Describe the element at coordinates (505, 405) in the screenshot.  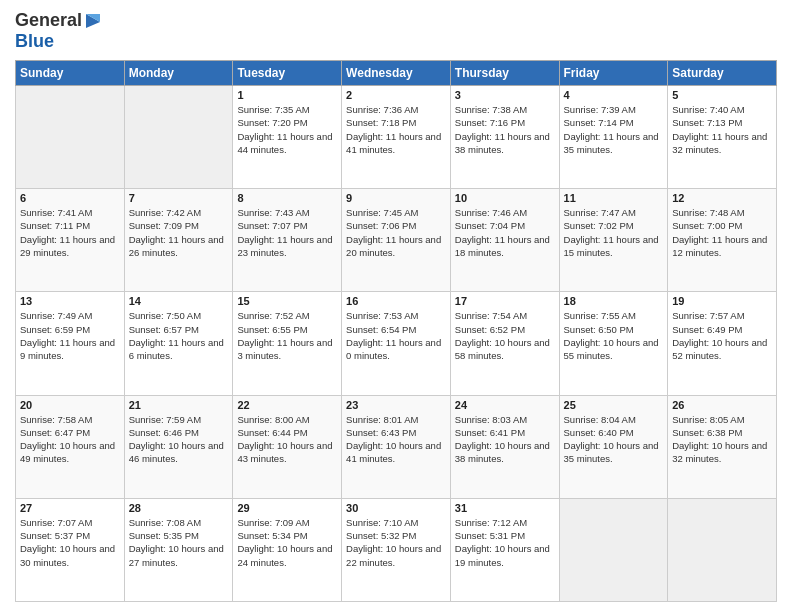
I see `day-number: 24` at that location.